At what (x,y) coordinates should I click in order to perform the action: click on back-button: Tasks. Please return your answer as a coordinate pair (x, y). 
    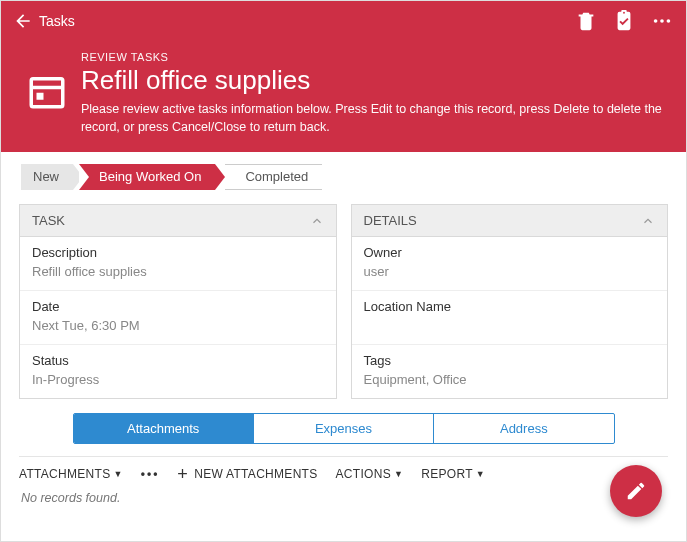
    Looking at the image, I should click on (44, 21).